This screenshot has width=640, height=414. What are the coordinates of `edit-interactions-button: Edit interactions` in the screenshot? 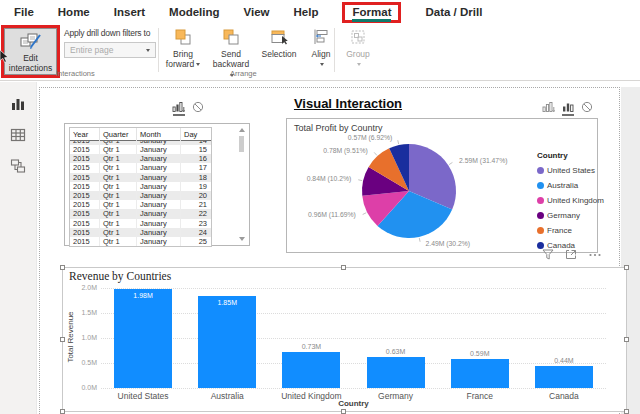 It's located at (30, 52).